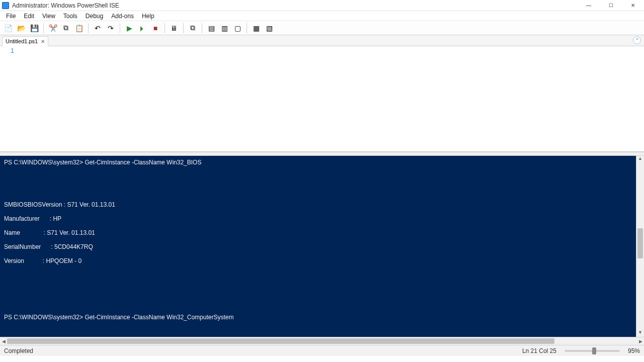  Describe the element at coordinates (269, 28) in the screenshot. I see `show-command-window-button: ▧` at that location.